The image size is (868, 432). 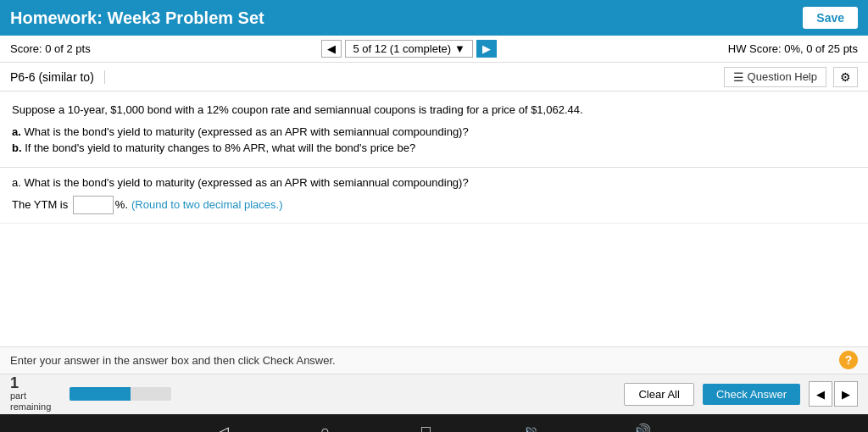 What do you see at coordinates (434, 183) in the screenshot?
I see `part-a-label: a. What is the bond's yield to maturity …` at bounding box center [434, 183].